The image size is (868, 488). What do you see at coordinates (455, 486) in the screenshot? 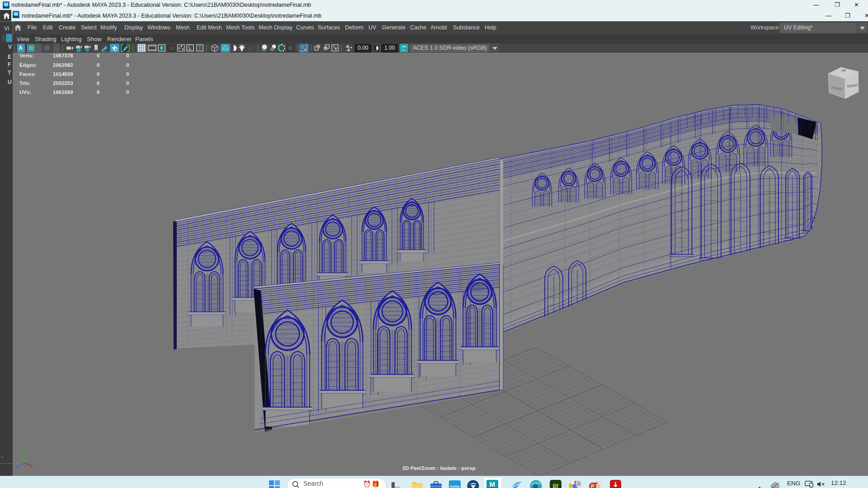
I see `svg-text: myhp` at bounding box center [455, 486].